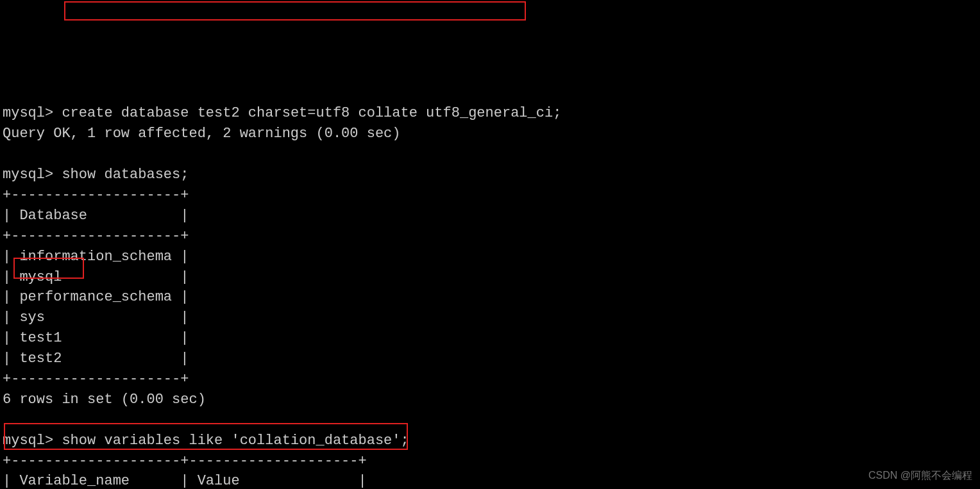 This screenshot has width=980, height=489. What do you see at coordinates (201, 133) in the screenshot?
I see `query-ok-response: Query OK, 1 row affected, 2 warnings (0.…` at bounding box center [201, 133].